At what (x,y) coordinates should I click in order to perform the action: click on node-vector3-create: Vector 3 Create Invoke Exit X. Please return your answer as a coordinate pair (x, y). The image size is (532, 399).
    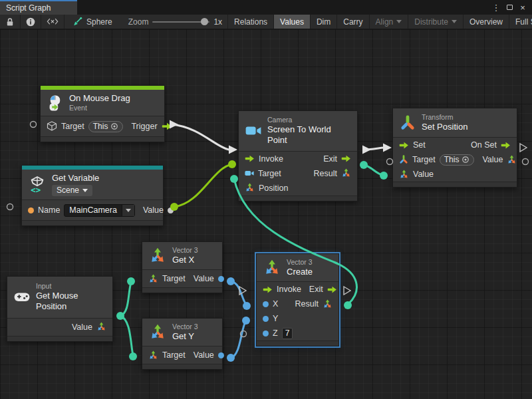
    Looking at the image, I should click on (298, 300).